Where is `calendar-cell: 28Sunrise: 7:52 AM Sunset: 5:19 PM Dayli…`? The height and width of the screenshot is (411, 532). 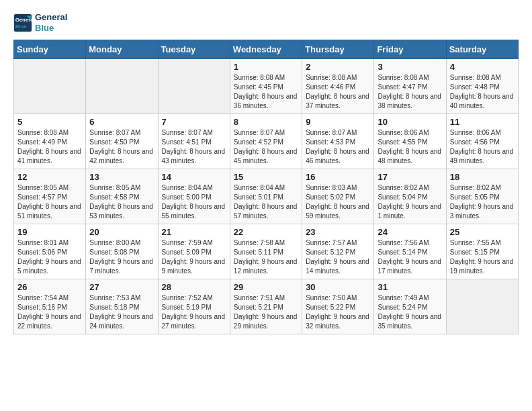
calendar-cell: 28Sunrise: 7:52 AM Sunset: 5:19 PM Dayli… is located at coordinates (193, 307).